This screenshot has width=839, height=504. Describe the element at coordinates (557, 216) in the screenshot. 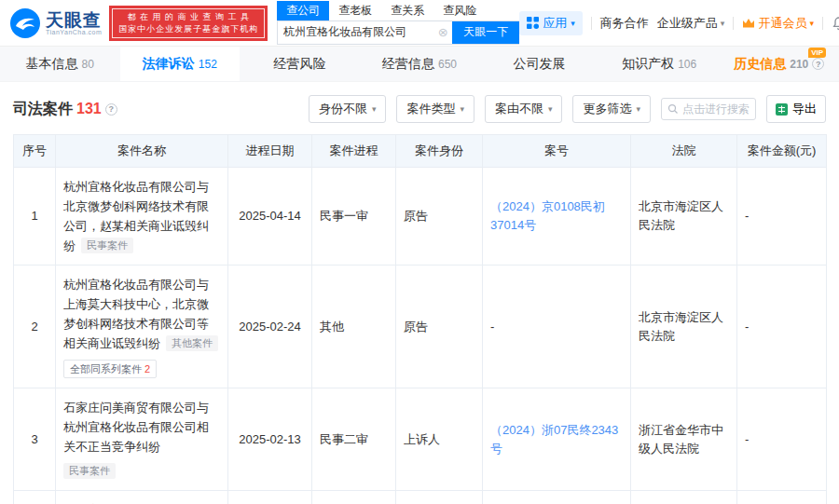

I see `case-number-cell: （2024）京0108民初37014号` at that location.